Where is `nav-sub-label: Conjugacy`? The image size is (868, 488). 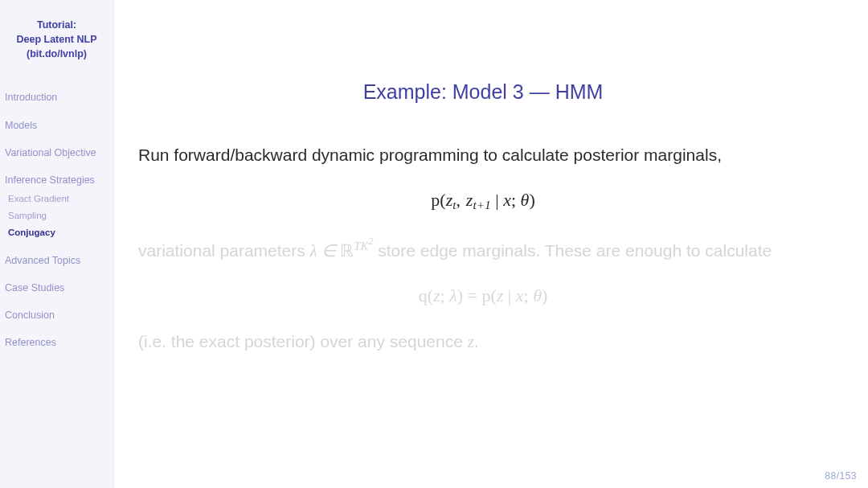
nav-sub-label: Conjugacy is located at coordinates (32, 232).